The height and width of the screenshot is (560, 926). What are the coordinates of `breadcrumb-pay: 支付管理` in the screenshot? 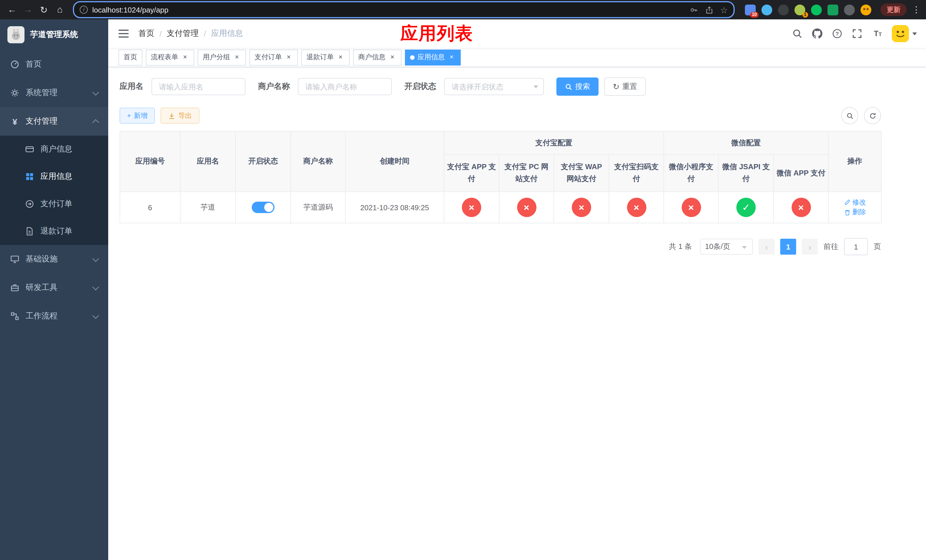 It's located at (183, 34).